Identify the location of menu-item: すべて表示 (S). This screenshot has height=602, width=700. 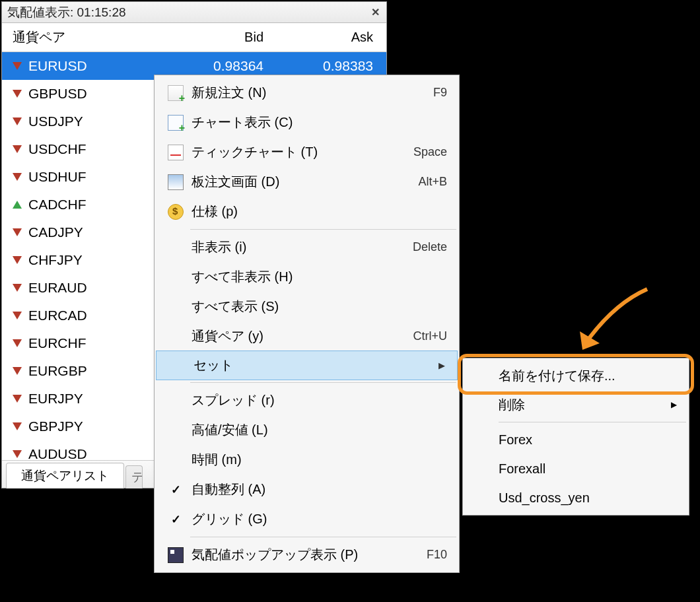
(306, 306).